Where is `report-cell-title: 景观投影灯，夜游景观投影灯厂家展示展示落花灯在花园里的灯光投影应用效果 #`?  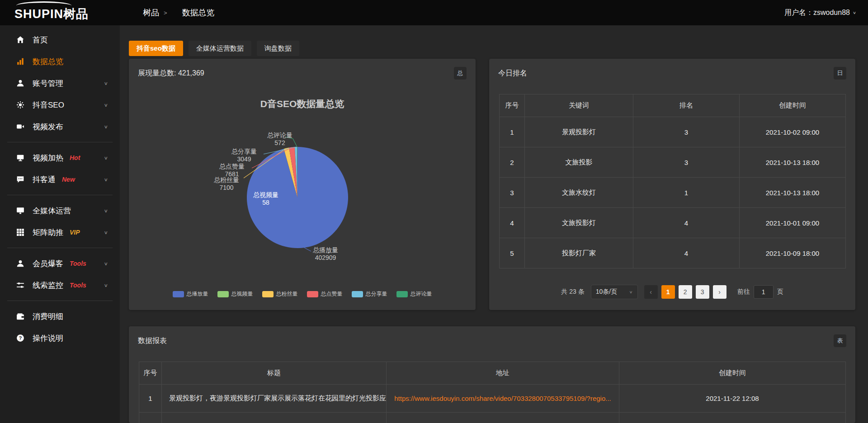 report-cell-title: 景观投影灯，夜游景观投影灯厂家展示展示落花灯在花园里的灯光投影应用效果 # is located at coordinates (274, 399).